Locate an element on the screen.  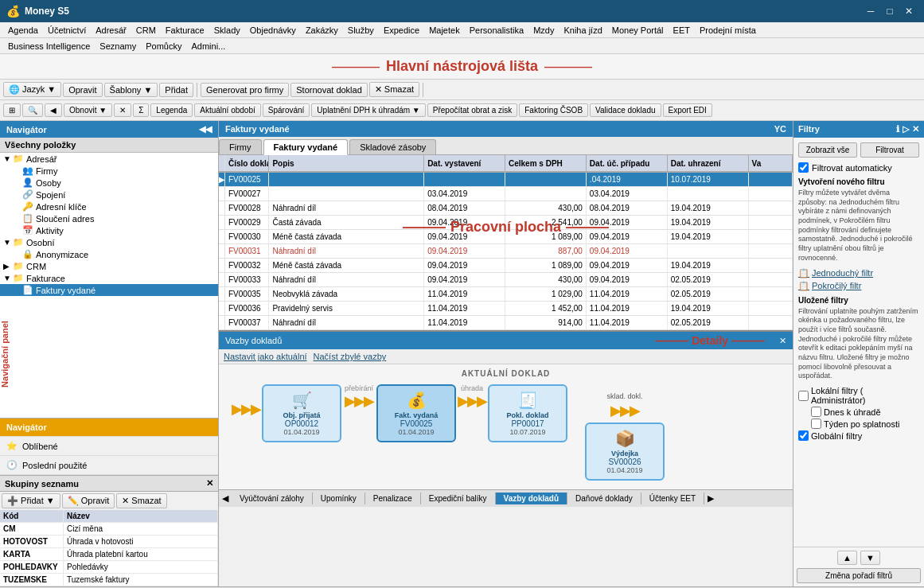
table-row: FV00031 Náhradní díl 09.04.2019 887,00 0… is located at coordinates (506, 251).